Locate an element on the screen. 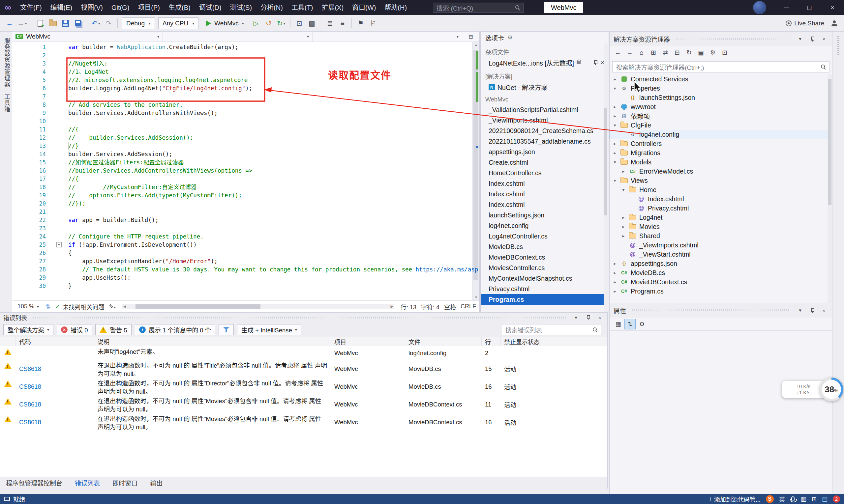 This screenshot has width=844, height=504. code-line: 7 is located at coordinates (246, 97).